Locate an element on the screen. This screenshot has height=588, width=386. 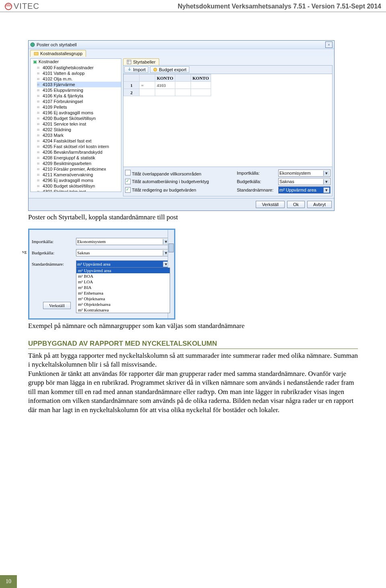
label-importkalla: Importkälla: is located at coordinates (255, 173).